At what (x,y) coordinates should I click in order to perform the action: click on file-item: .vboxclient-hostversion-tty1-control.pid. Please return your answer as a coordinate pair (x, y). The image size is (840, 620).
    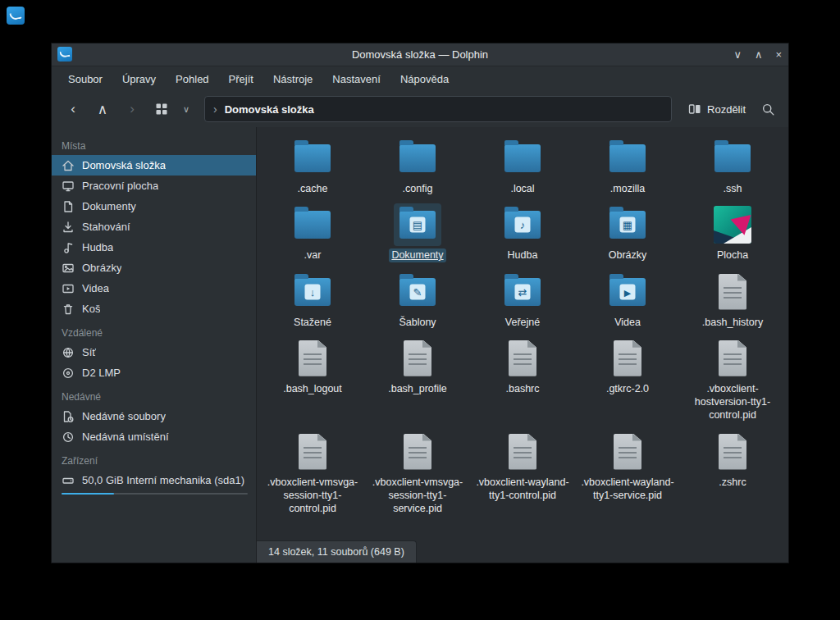
    Looking at the image, I should click on (733, 380).